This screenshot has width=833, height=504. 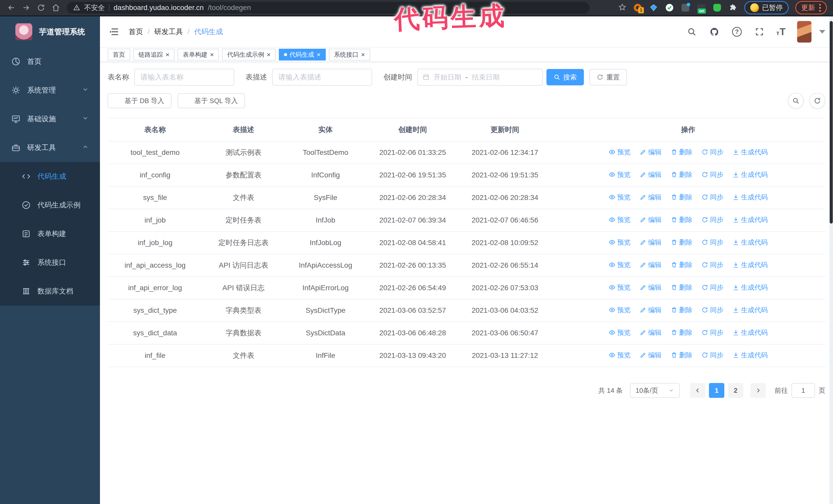 I want to click on breadcrumb-item: 首页, so click(x=136, y=32).